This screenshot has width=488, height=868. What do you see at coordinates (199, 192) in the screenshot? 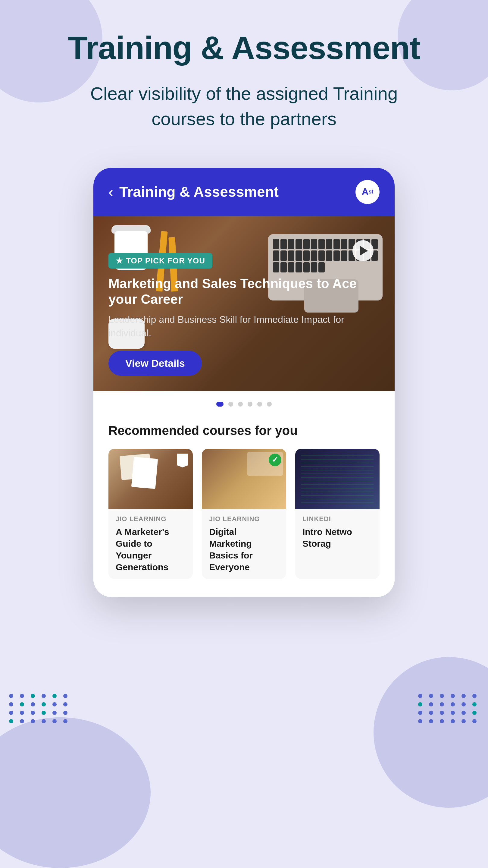
I see `app-screen-title: Training & Assessment` at bounding box center [199, 192].